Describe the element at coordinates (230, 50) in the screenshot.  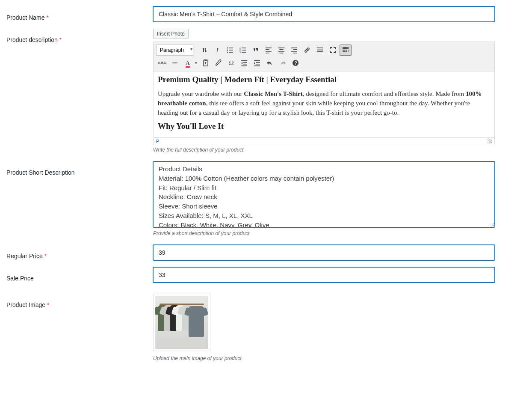
I see `bullet-list-button` at that location.